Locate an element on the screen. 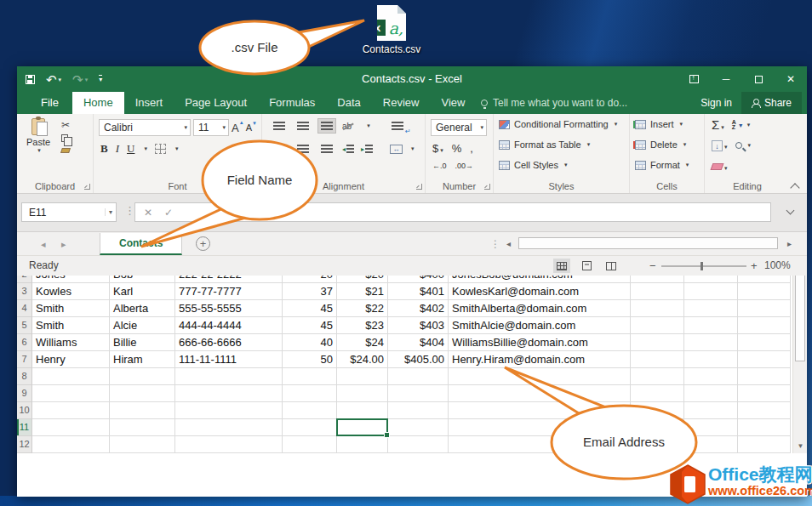 This screenshot has height=506, width=812. formula-bar-expand-button is located at coordinates (791, 212).